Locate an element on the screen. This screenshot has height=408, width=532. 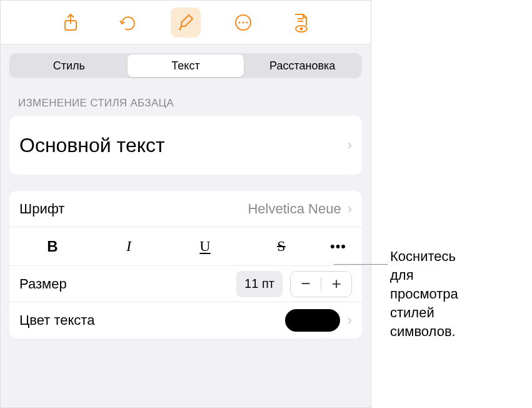
size-row: Размер 11 пт − + is located at coordinates (186, 284).